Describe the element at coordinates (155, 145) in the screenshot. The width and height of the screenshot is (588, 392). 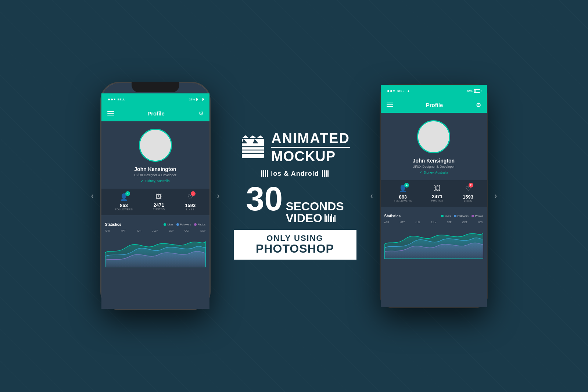
I see `avatar-placeholder` at that location.